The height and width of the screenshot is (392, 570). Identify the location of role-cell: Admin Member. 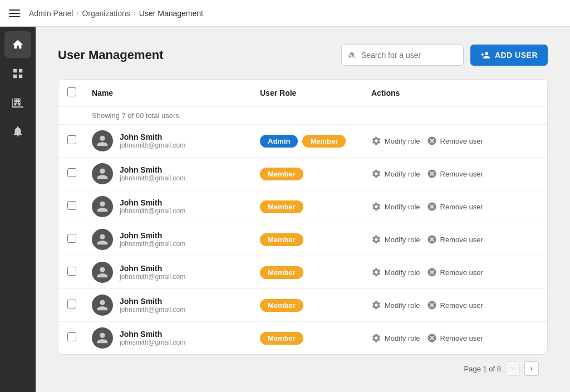
(316, 141).